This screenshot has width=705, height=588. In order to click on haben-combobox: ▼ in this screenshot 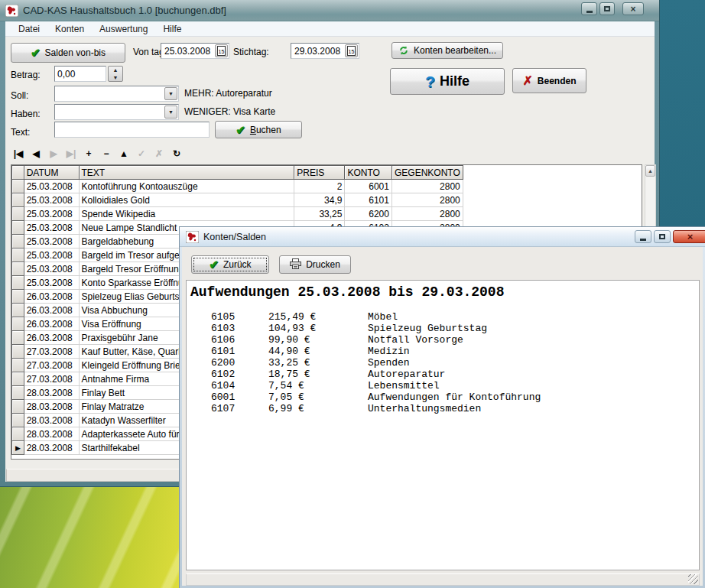, I will do `click(116, 112)`.